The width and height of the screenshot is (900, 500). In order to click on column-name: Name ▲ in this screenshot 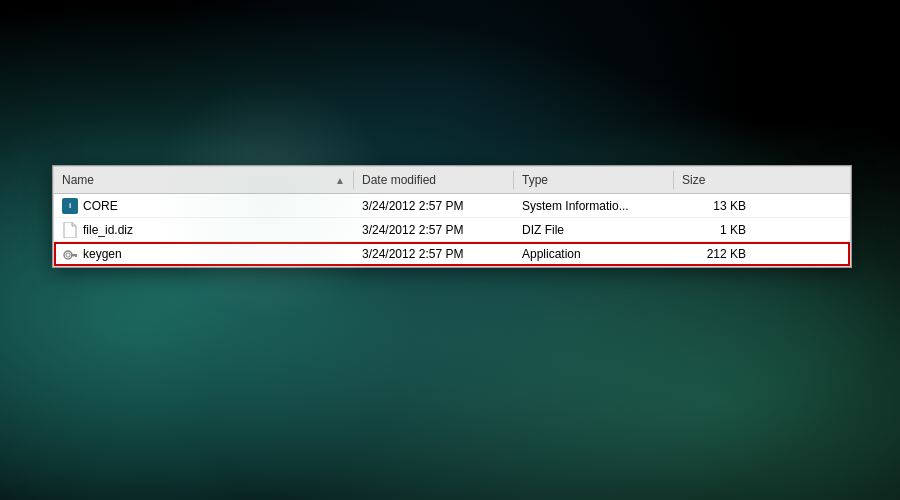, I will do `click(204, 180)`.